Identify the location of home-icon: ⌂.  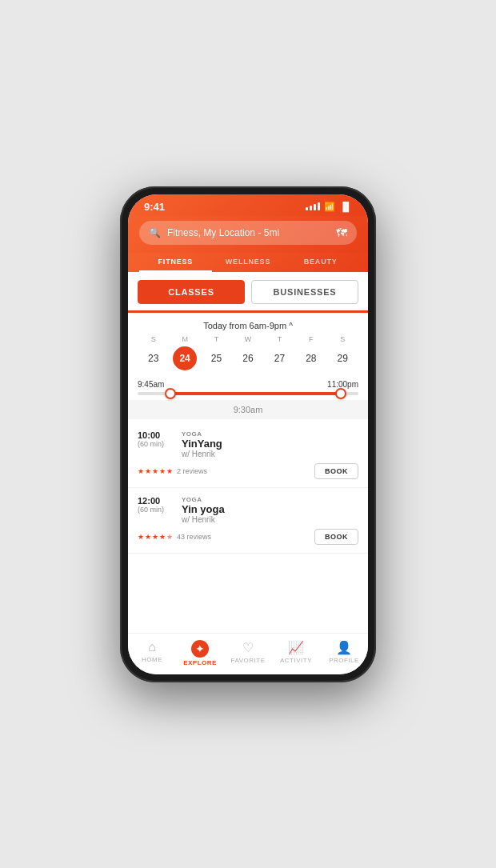
(152, 647).